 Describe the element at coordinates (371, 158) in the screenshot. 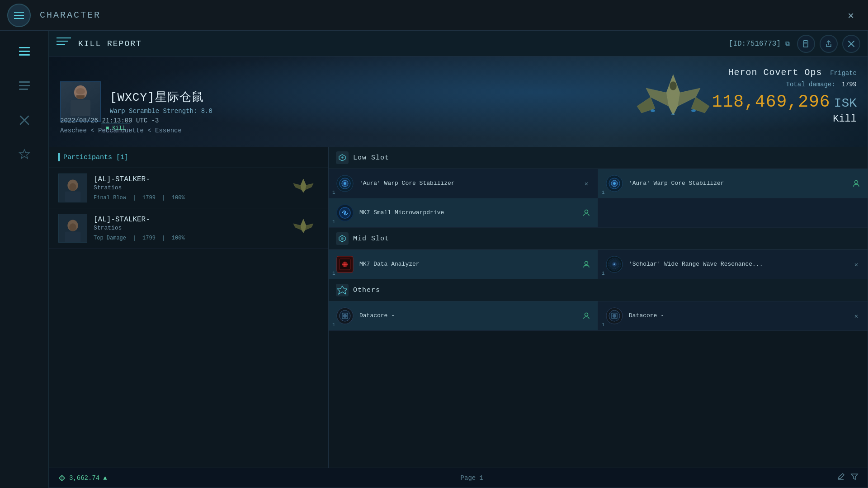

I see `low-slot-label: Low Slot` at that location.